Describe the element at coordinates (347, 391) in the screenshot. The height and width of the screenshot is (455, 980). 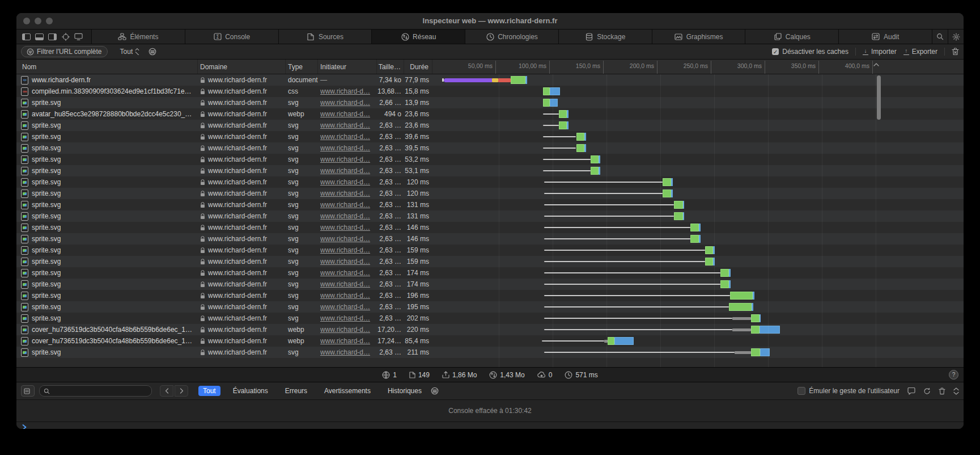
I see `console-tab-avertissements: Avertissements` at that location.